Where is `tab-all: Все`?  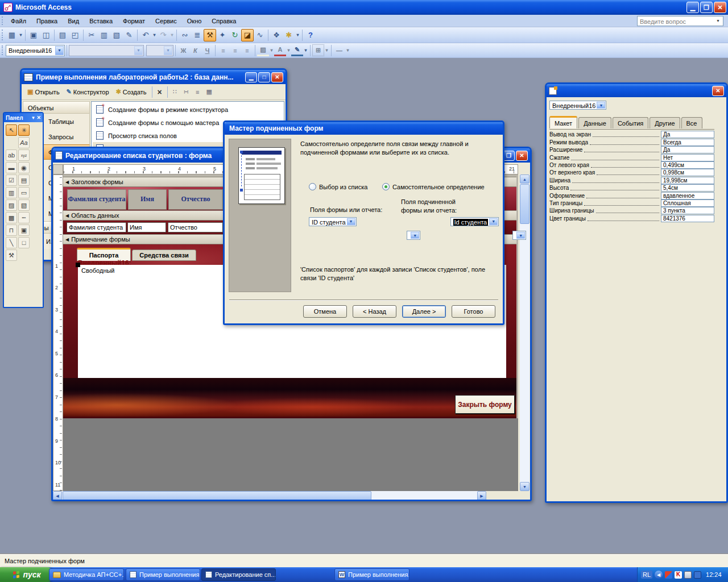 tab-all: Все is located at coordinates (692, 123).